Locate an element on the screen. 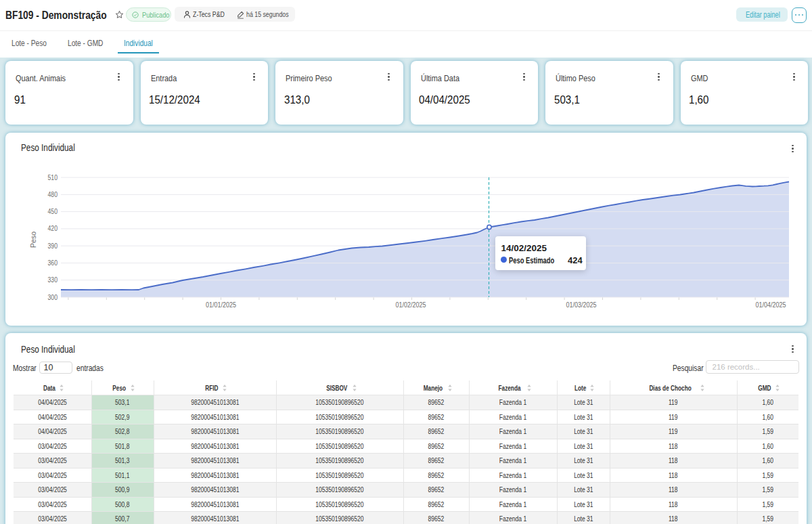 The width and height of the screenshot is (812, 524). svg-text: 390 is located at coordinates (53, 246).